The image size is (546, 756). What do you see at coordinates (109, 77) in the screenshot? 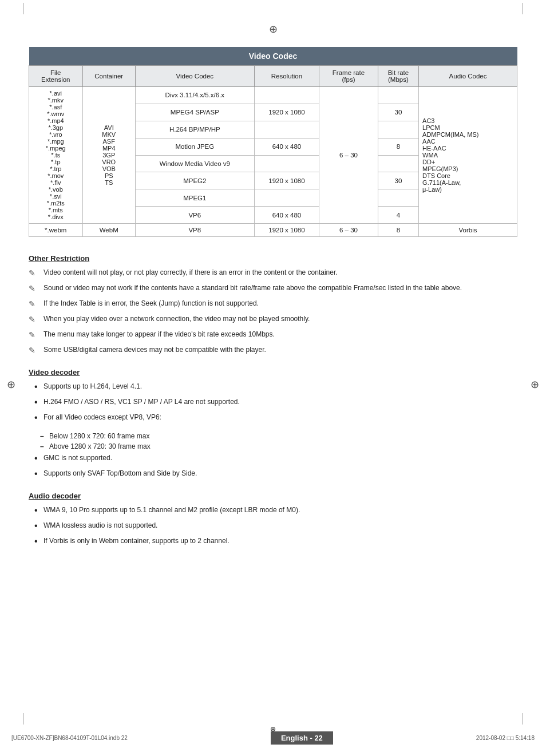
I see `col-header-container: Container` at bounding box center [109, 77].